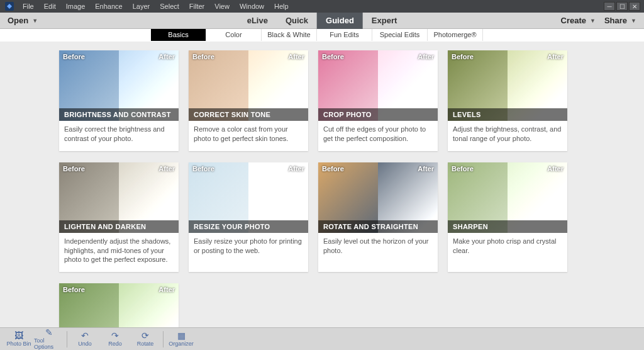  I want to click on card-thumb: Before After ROTATE AND STRAIGHTEN, so click(378, 198).